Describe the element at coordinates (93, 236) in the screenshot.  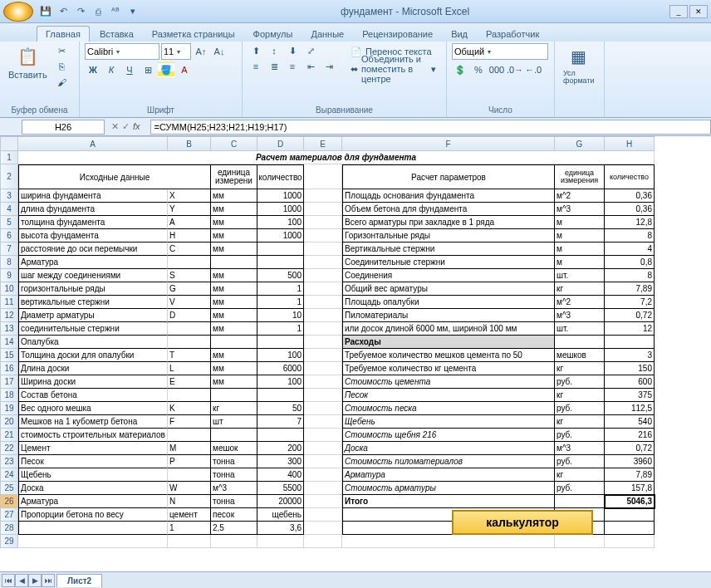
I see `cell: высота фундамента` at that location.